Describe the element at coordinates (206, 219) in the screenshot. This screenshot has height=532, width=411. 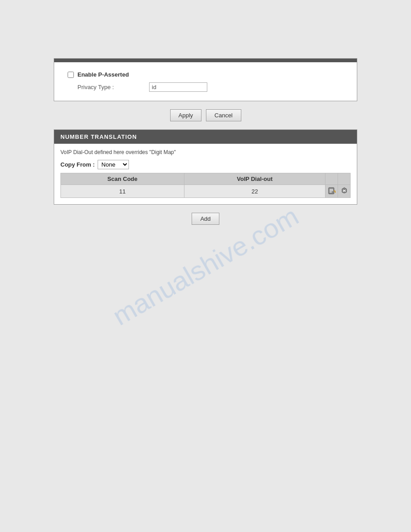
I see `add-button-row: Add` at that location.